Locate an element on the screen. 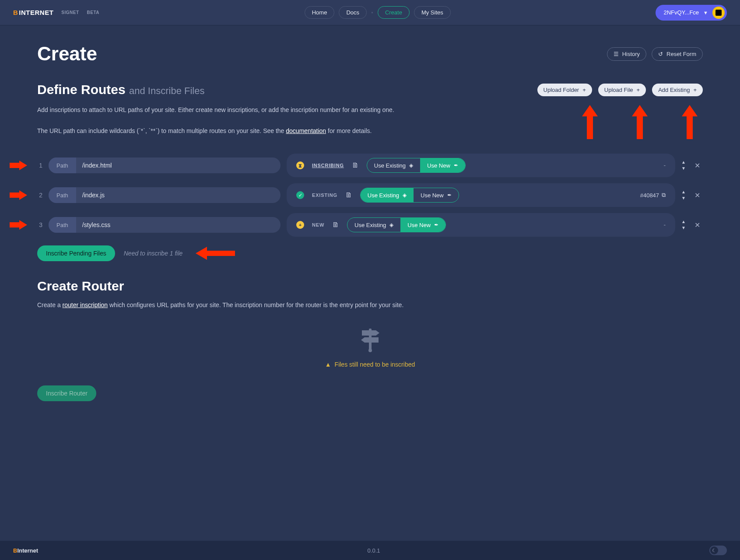 This screenshot has height=560, width=740. nav-create: Create is located at coordinates (394, 12).